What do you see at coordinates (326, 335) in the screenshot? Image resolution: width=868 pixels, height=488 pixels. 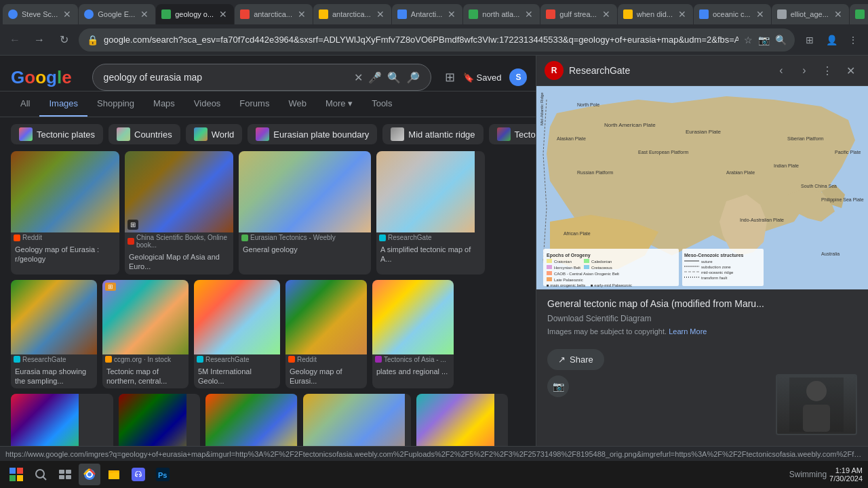 I see `image-item-8: Reddit Geology map of Eurasi...` at bounding box center [326, 335].